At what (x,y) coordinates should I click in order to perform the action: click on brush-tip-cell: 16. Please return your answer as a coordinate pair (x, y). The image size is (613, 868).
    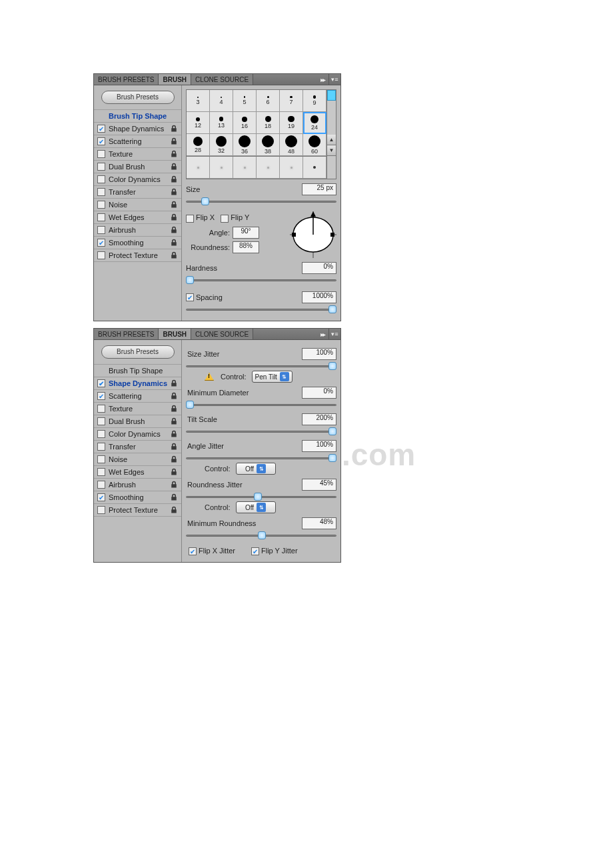
    Looking at the image, I should click on (245, 123).